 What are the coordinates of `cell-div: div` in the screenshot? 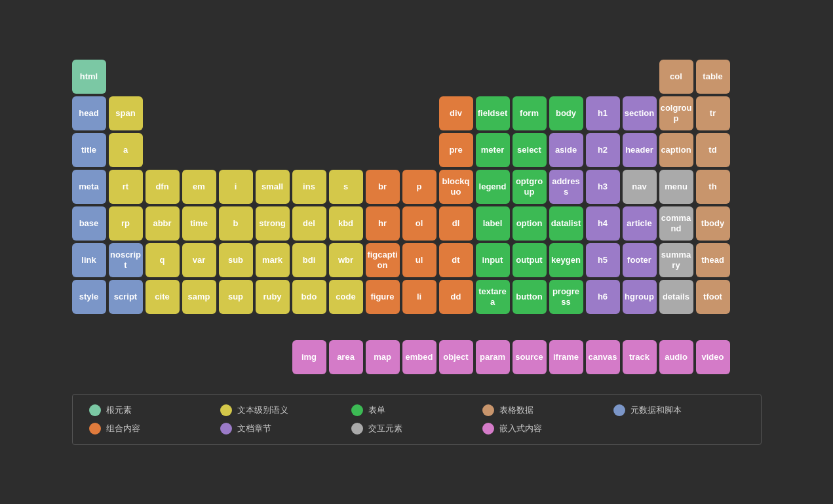 It's located at (456, 113).